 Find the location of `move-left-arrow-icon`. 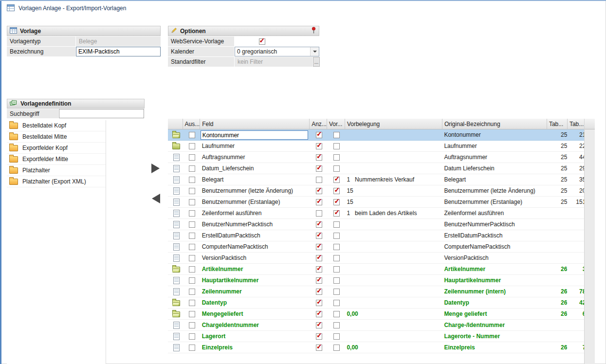

move-left-arrow-icon is located at coordinates (156, 199).